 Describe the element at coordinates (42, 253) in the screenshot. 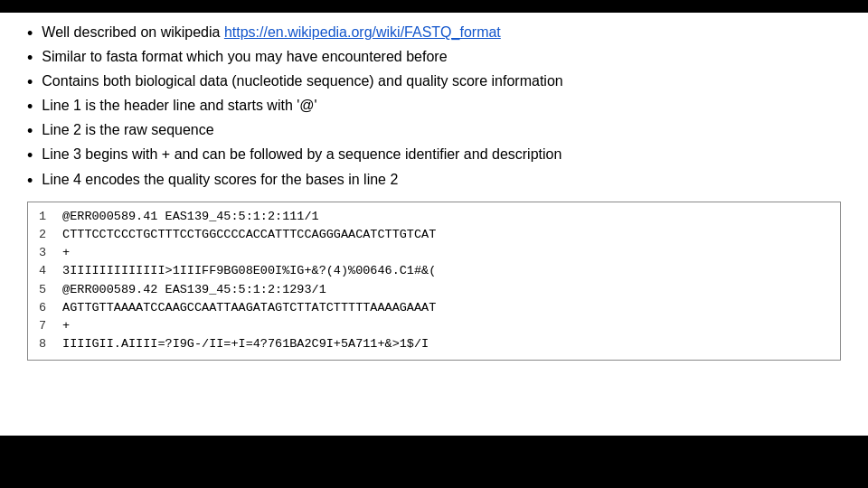

I see `line-number: 3` at that location.